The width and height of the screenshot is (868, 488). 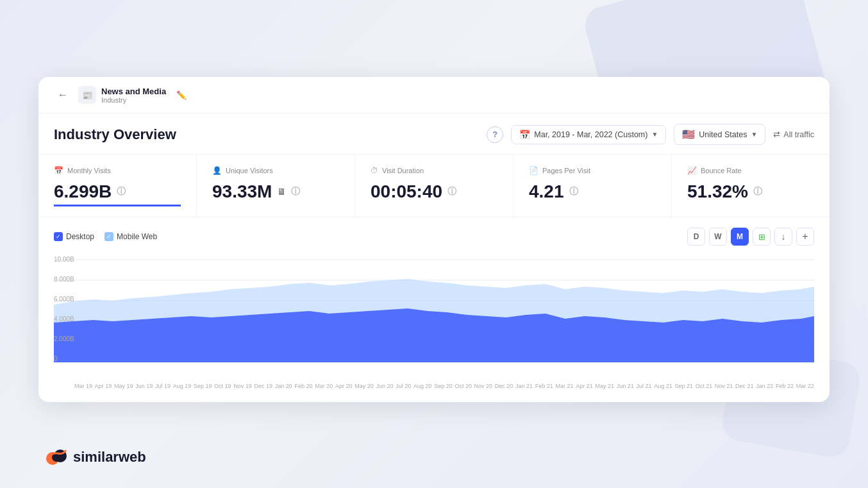 What do you see at coordinates (762, 237) in the screenshot?
I see `excel-icon: ⊞` at bounding box center [762, 237].